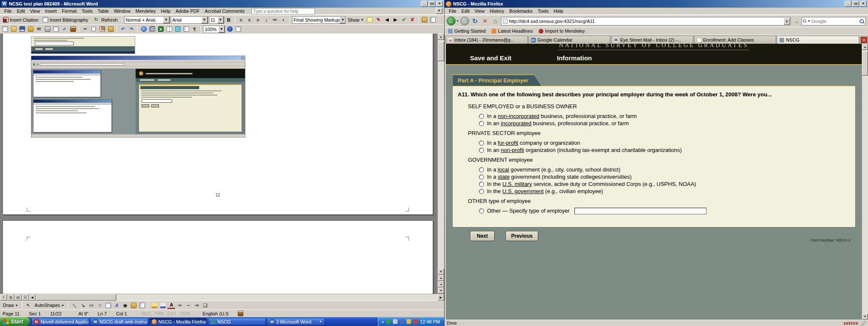 The width and height of the screenshot is (868, 326). Describe the element at coordinates (863, 4) in the screenshot. I see `close-button: ×` at that location.